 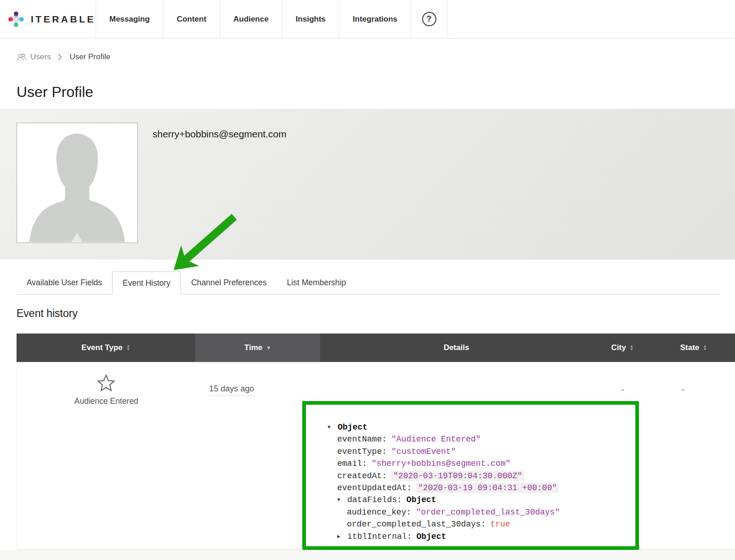 What do you see at coordinates (268, 348) in the screenshot?
I see `sort-desc-icon: ▼` at bounding box center [268, 348].